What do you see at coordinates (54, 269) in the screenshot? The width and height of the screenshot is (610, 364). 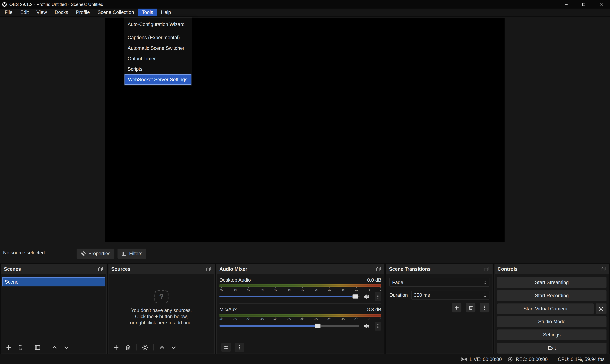 I see `scenes-dock-header: Scenes` at bounding box center [54, 269].